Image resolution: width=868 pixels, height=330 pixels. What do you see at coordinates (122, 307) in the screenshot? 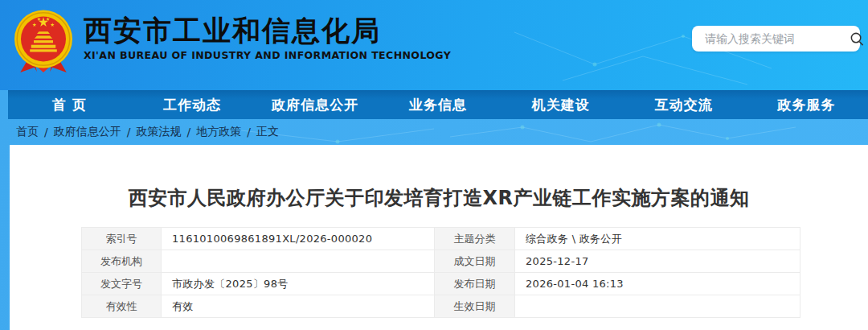
I see `meta-label-validity: 有效性` at bounding box center [122, 307].